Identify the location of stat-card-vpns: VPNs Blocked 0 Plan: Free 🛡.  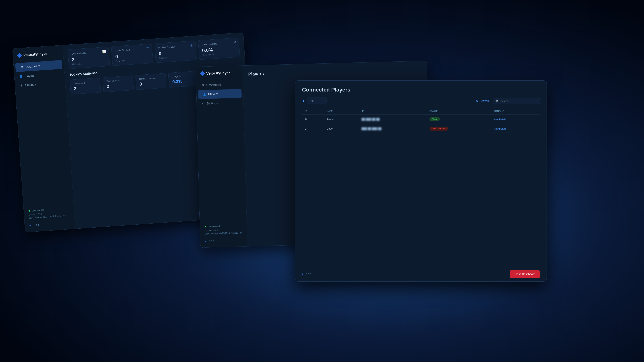
(132, 55).